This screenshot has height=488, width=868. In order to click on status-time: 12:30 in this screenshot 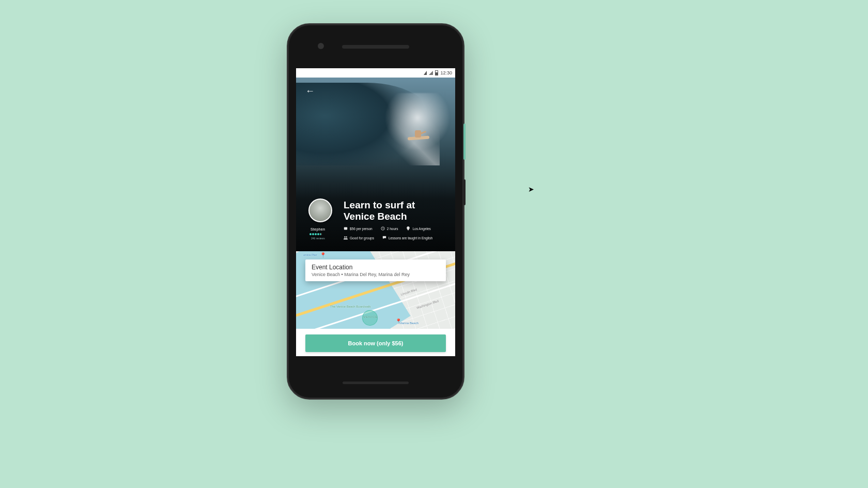, I will do `click(446, 73)`.